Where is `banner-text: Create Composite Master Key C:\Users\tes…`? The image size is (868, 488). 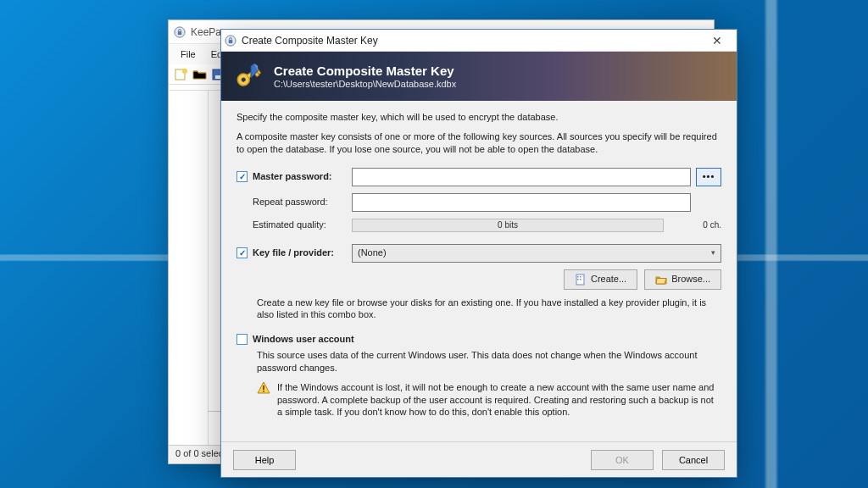
banner-text: Create Composite Master Key C:\Users\tes… is located at coordinates (364, 76).